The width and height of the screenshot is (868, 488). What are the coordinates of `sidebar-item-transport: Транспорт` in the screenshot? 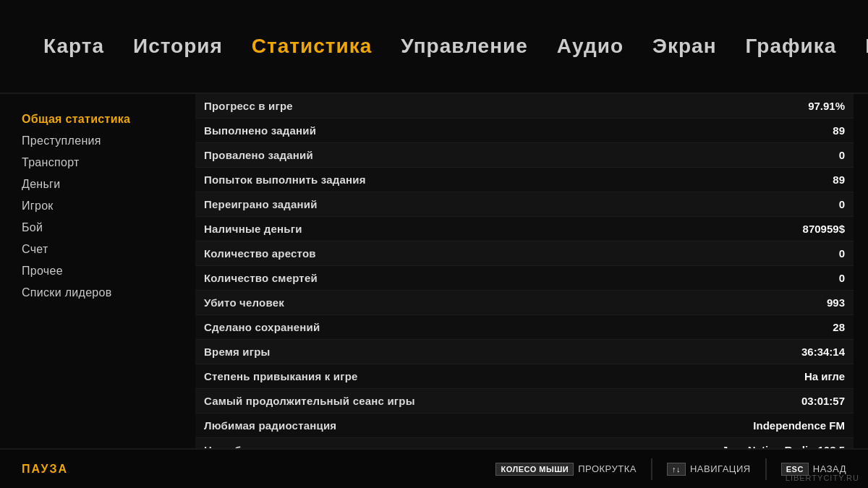 It's located at (98, 163).